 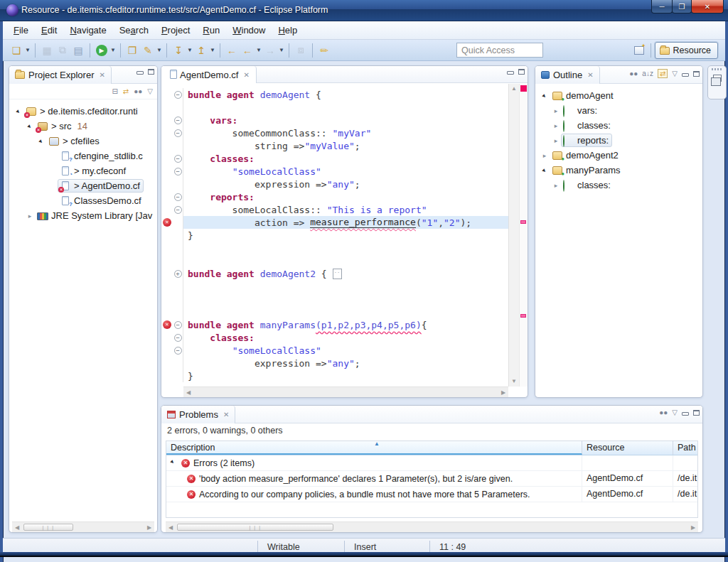 I want to click on code-line-5: string =>"myValue";, so click(x=335, y=146).